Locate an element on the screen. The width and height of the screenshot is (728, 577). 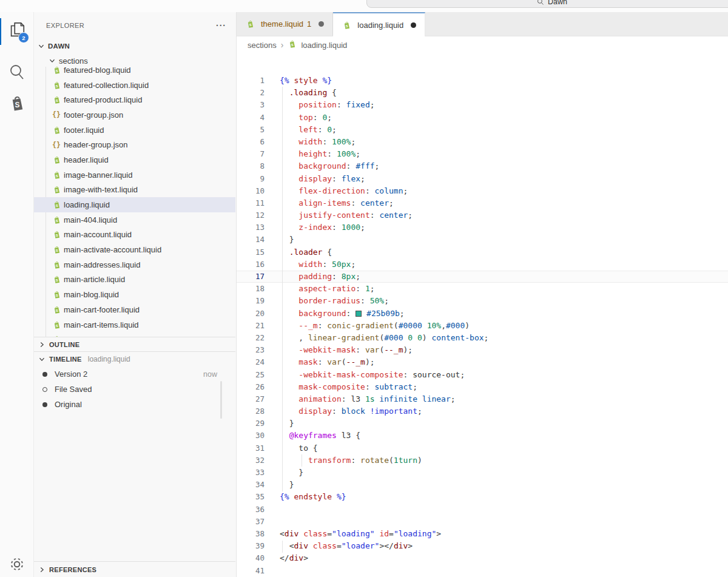
code-line-21: 21 --_m: conic-gradient(#0000 10%,#000) is located at coordinates (482, 326).